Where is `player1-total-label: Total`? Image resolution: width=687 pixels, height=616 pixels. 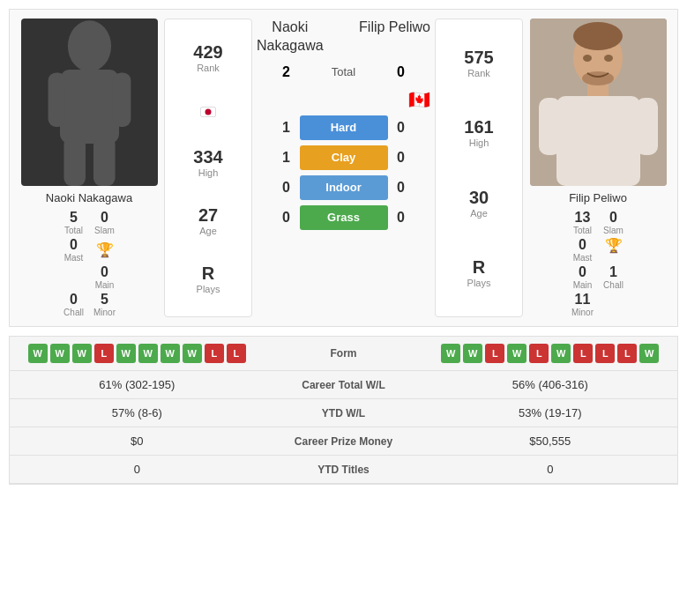 player1-total-label: Total is located at coordinates (74, 231).